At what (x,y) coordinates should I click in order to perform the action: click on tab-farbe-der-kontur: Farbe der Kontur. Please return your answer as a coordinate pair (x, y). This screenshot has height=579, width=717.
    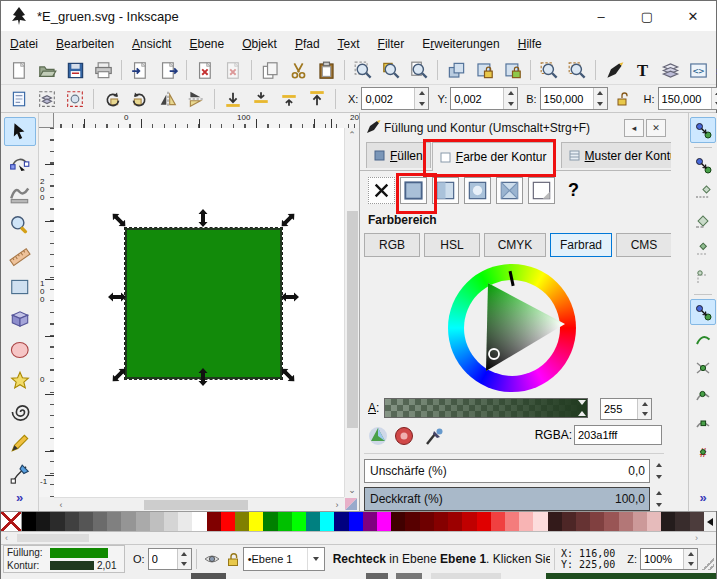
    Looking at the image, I should click on (494, 156).